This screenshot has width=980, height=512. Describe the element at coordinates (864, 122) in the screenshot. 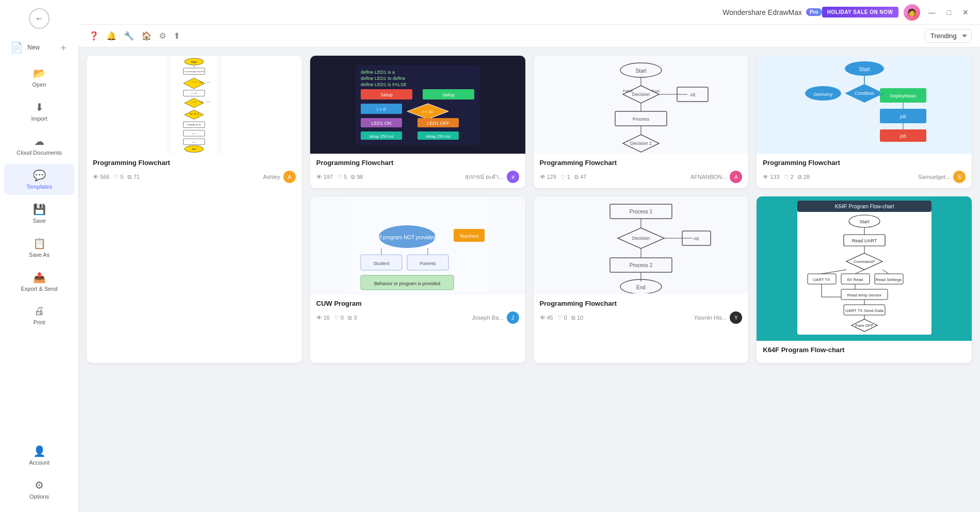

I see `template-card: Start Condition DeployMean job job` at that location.